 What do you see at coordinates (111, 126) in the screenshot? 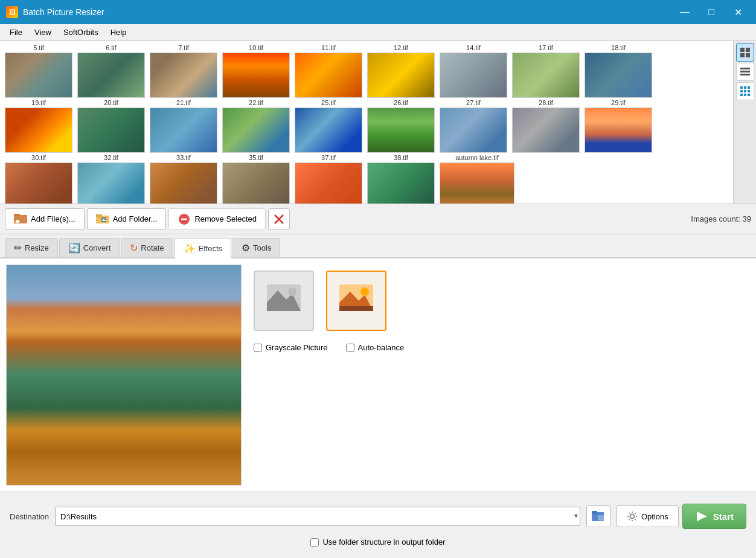
I see `list-item: 20.tif` at bounding box center [111, 126].